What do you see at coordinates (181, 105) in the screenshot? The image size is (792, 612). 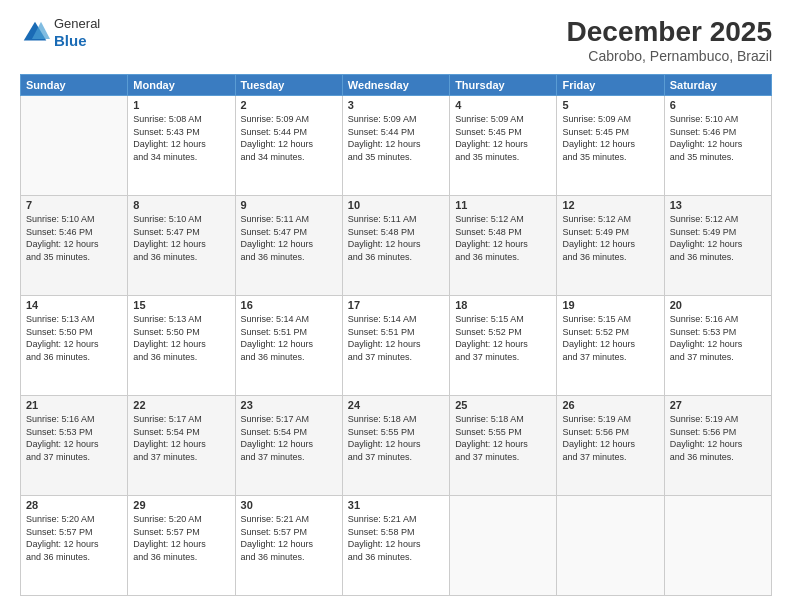 I see `day-number: 1` at bounding box center [181, 105].